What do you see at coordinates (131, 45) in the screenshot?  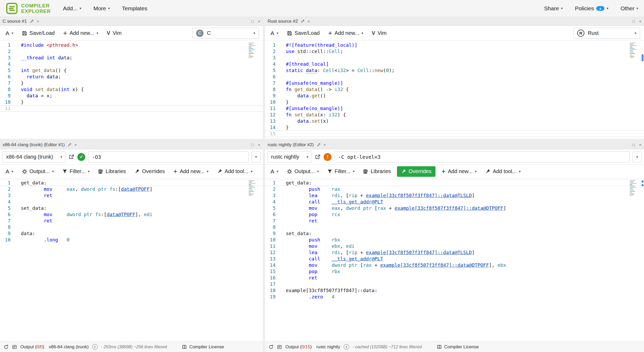 I see `code-line: 1#include <pthread.h>` at bounding box center [131, 45].